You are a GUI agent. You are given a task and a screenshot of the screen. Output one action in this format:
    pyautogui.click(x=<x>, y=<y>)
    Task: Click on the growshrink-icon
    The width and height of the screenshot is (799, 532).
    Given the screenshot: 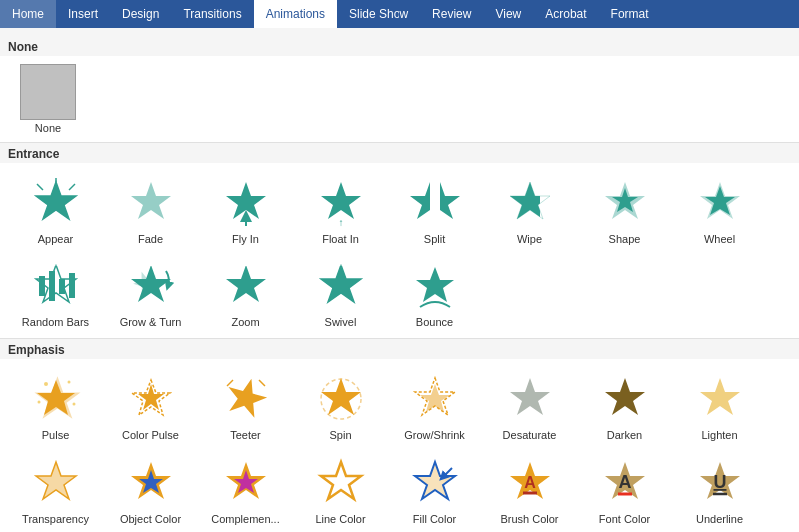 What is the action you would take?
    pyautogui.click(x=435, y=399)
    